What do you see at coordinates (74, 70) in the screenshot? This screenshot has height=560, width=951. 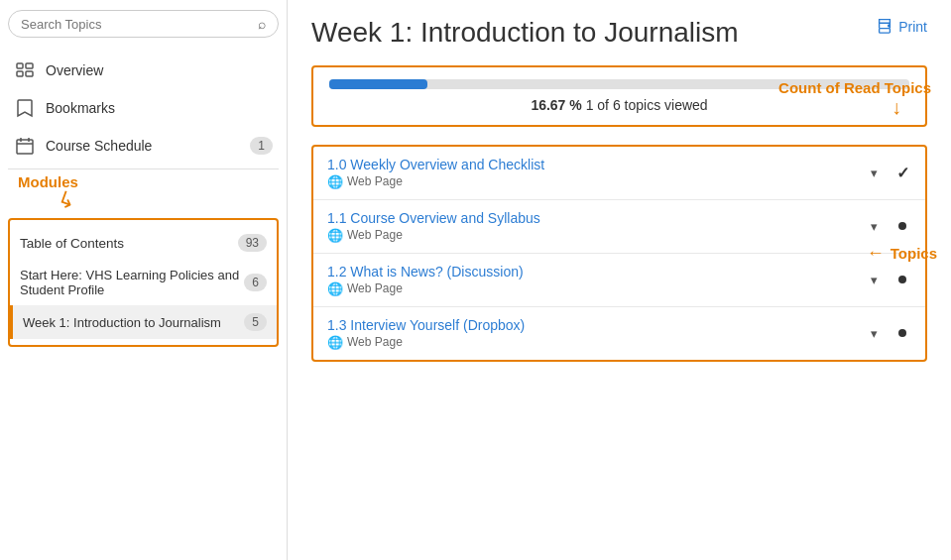 I see `sidebar-overview-label: Overview` at bounding box center [74, 70].